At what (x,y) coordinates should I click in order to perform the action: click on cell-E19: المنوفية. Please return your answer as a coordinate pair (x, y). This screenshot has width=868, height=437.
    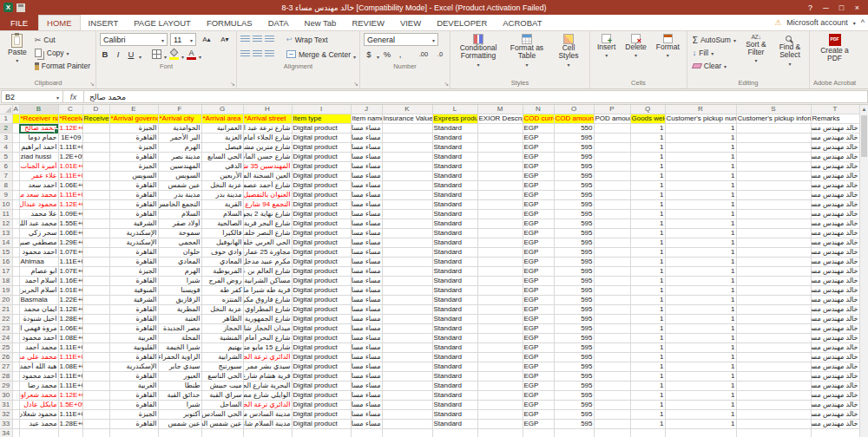
    Looking at the image, I should click on (134, 291).